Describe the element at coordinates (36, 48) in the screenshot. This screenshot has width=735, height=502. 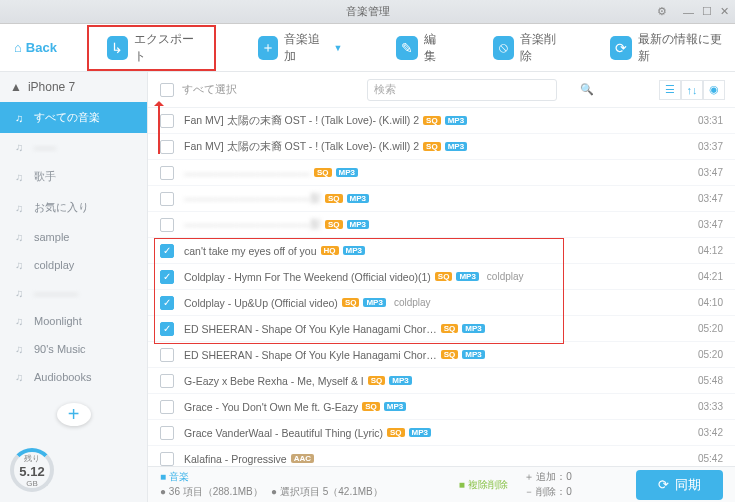
I see `back-button: ⌂ Back` at that location.